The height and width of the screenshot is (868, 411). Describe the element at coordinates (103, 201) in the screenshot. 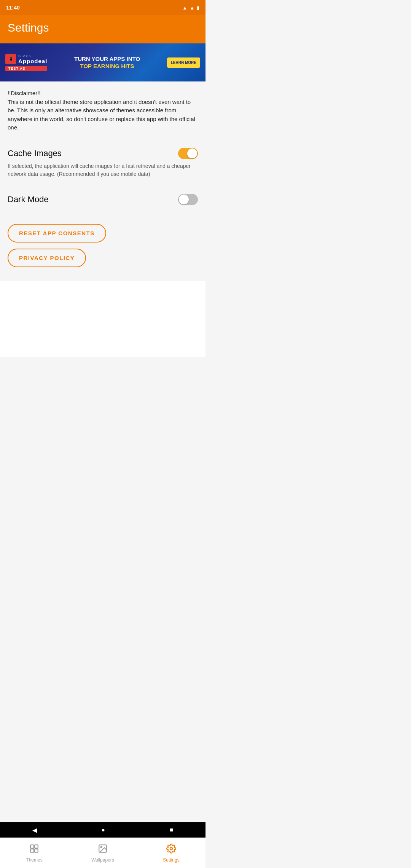

I see `dark-mode-setting: Dark Mode` at that location.